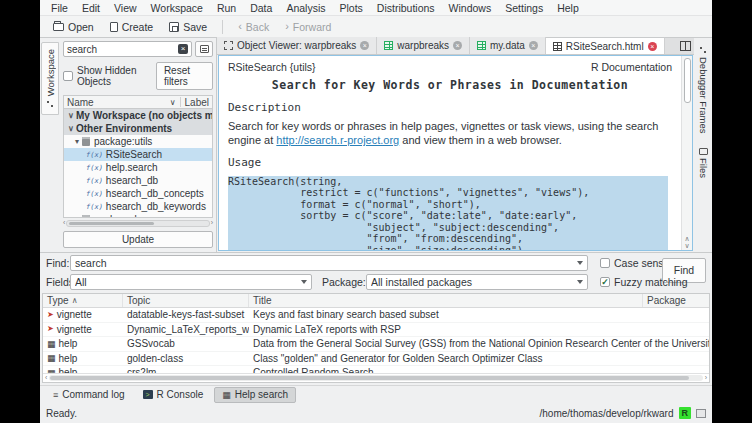 The height and width of the screenshot is (423, 752). What do you see at coordinates (138, 194) in the screenshot?
I see `tree-item-hsearch-db-concepts: f(x) hsearch_db_concepts` at bounding box center [138, 194].